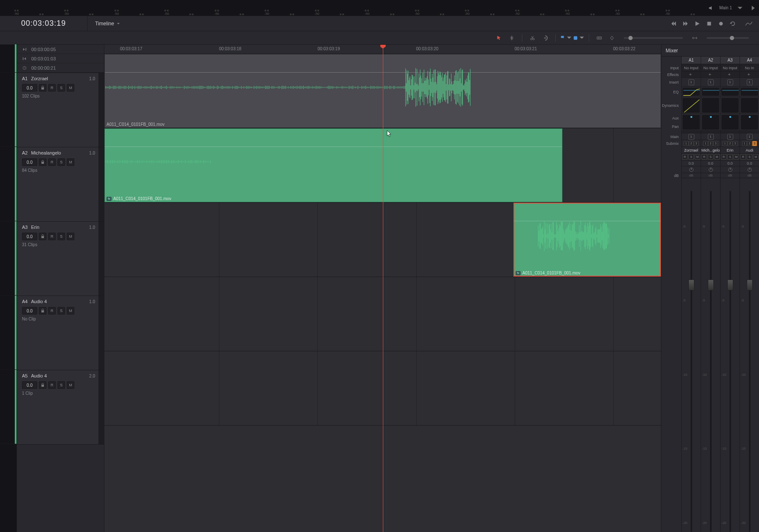 This screenshot has width=759, height=532. What do you see at coordinates (726, 8) in the screenshot?
I see `output-selector: Main 1` at bounding box center [726, 8].